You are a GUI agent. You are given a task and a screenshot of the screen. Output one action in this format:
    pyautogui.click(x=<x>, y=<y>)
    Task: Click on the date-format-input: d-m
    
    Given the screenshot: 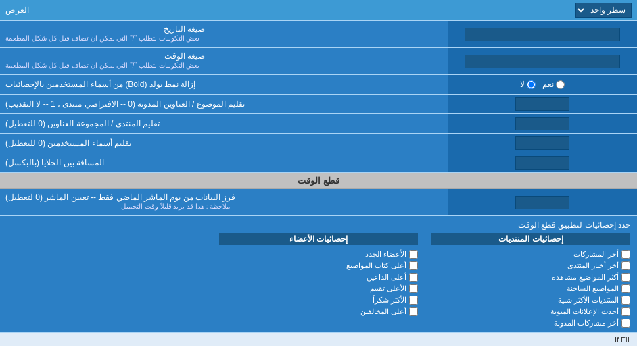 What is the action you would take?
    pyautogui.click(x=542, y=34)
    